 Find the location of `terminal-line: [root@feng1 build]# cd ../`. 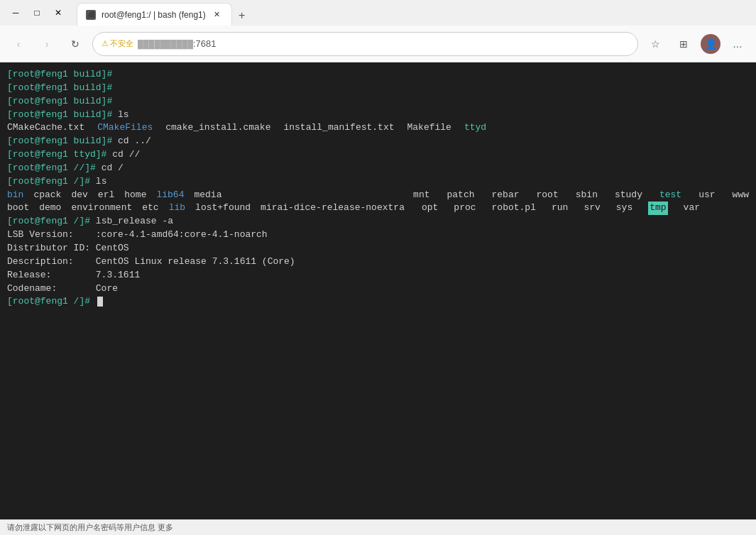

terminal-line: [root@feng1 build]# cd ../ is located at coordinates (378, 142).